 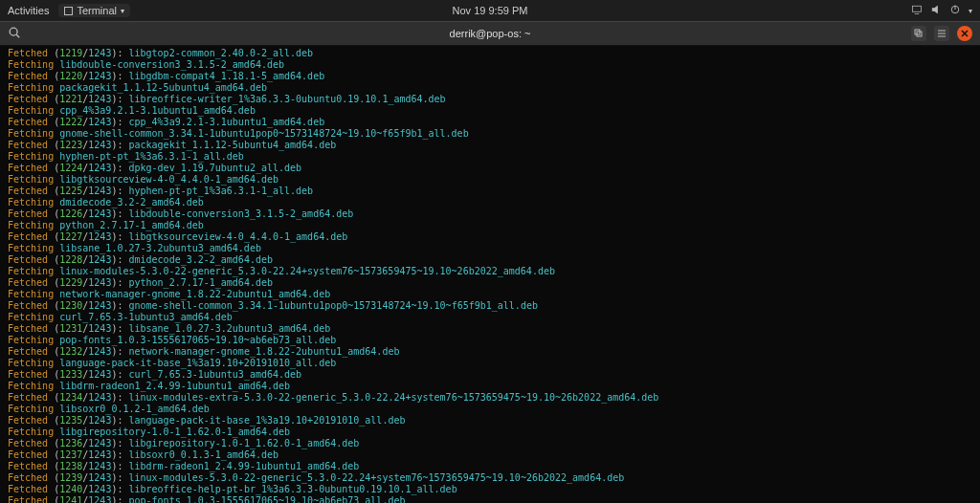 What do you see at coordinates (490, 386) in the screenshot?
I see `terminal-line: Fetching libdrm-radeon1_2.4.99-1ubuntu1_…` at bounding box center [490, 386].